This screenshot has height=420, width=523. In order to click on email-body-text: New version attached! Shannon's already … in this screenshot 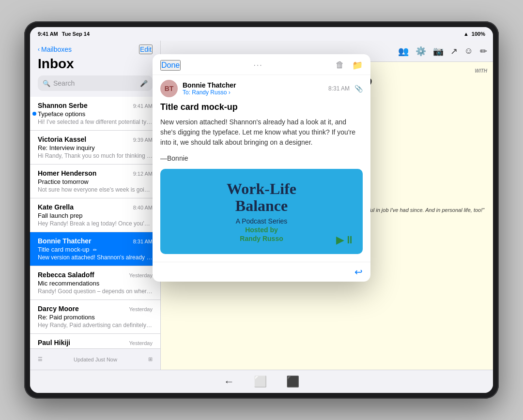, I will do `click(262, 133)`.